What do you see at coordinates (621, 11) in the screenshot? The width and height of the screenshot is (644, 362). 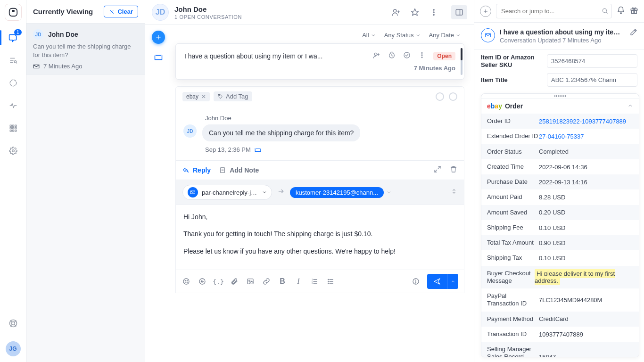 I see `bell-icon` at bounding box center [621, 11].